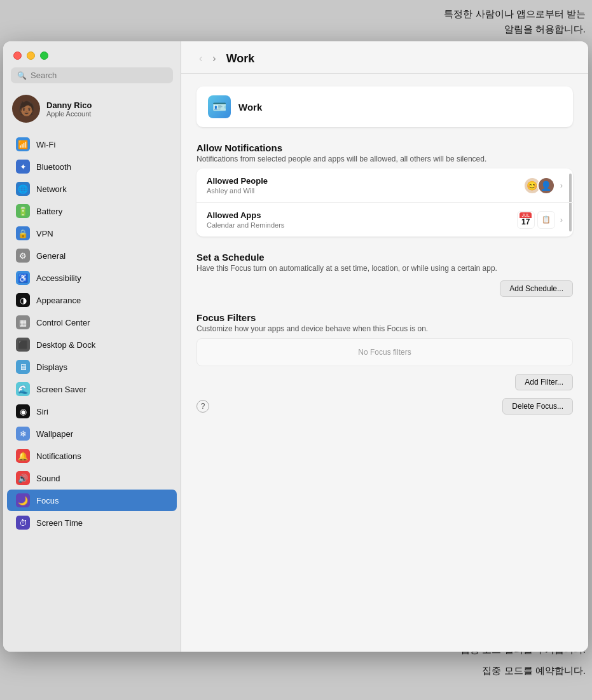  I want to click on maximize-button, so click(45, 56).